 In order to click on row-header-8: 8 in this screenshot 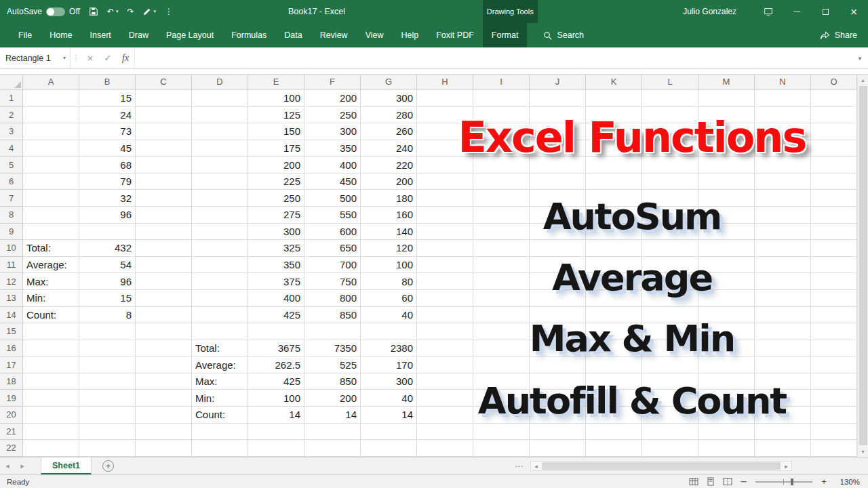, I will do `click(12, 216)`.